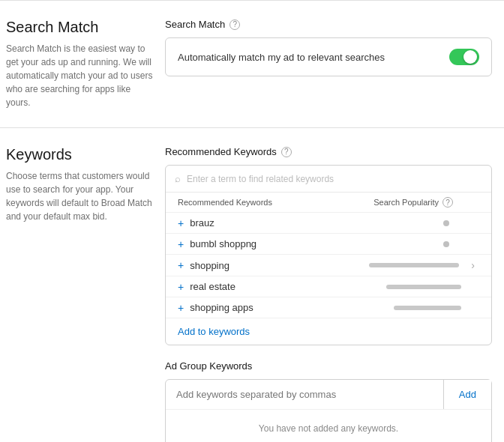  I want to click on rec-search-placeholder: Enter a term to find related keywords, so click(260, 179).